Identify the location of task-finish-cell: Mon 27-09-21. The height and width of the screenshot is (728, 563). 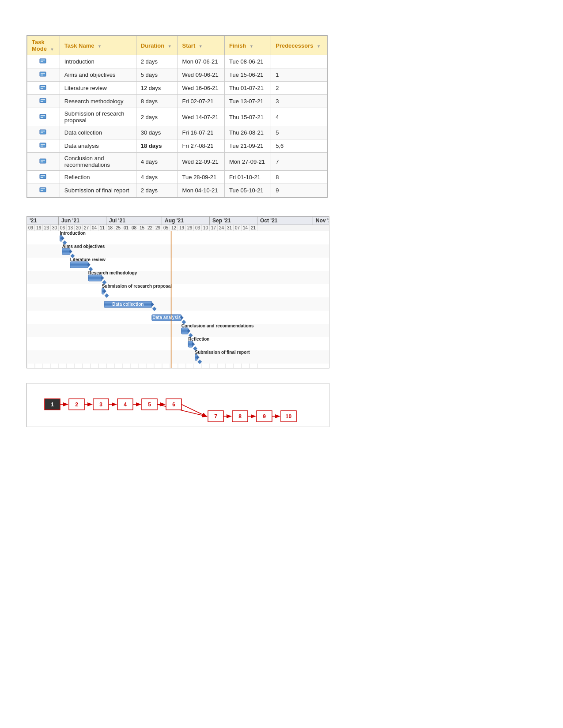
(248, 161).